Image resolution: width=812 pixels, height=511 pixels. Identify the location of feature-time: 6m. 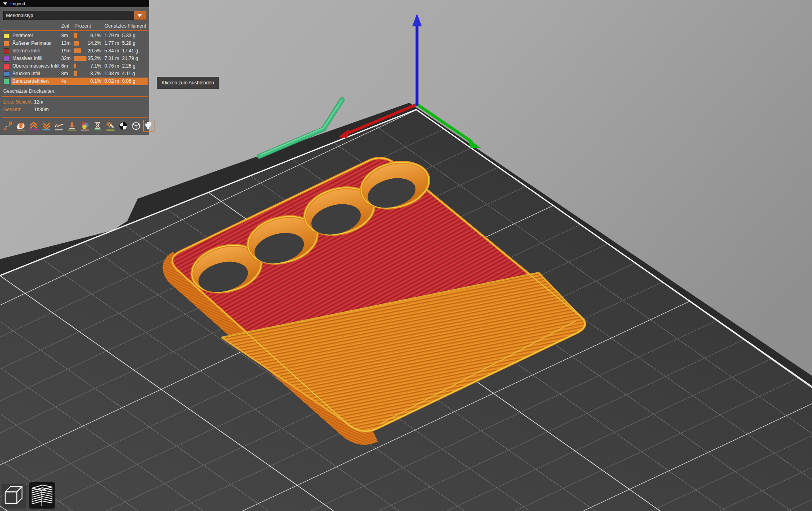
(65, 66).